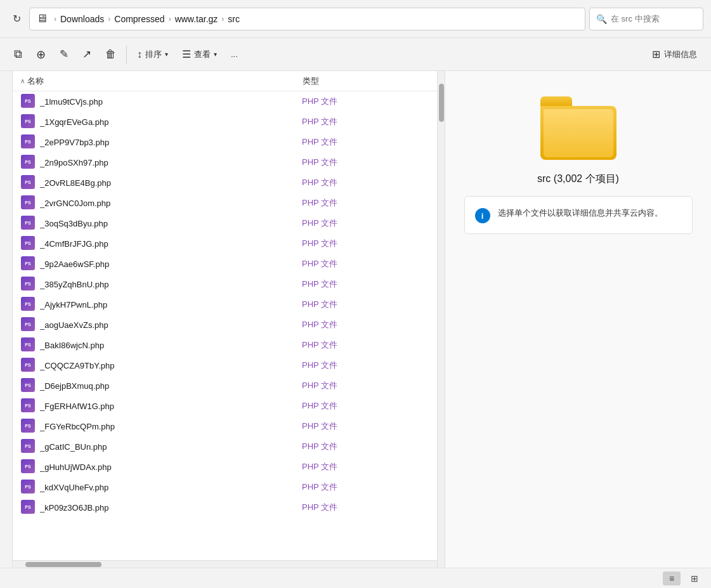  What do you see at coordinates (18, 55) in the screenshot?
I see `copy-button: ⧉` at bounding box center [18, 55].